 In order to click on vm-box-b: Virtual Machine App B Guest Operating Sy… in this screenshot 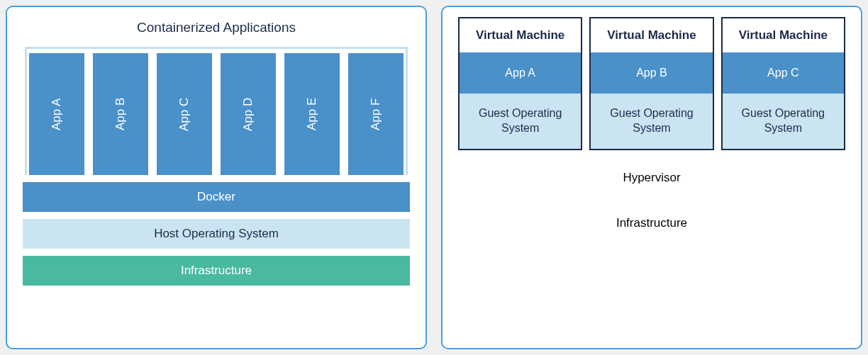, I will do `click(651, 84)`.